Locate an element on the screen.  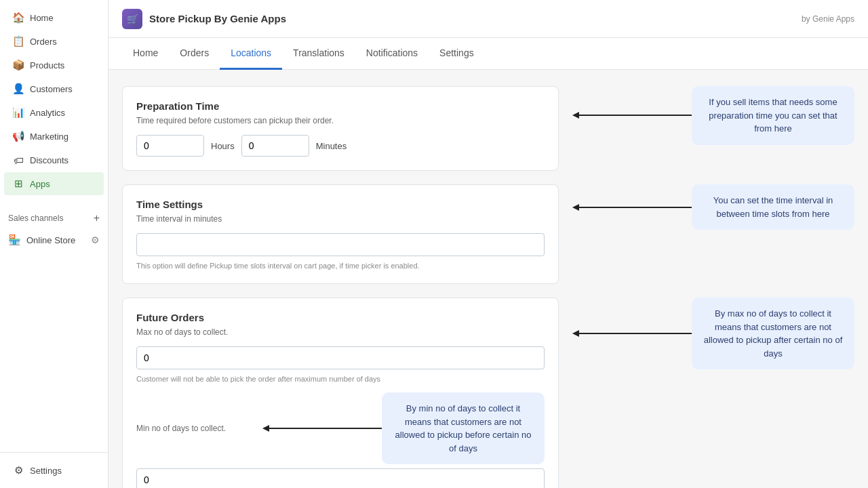
online-store-item: 🏪 Online Store ⚙ is located at coordinates (54, 240).